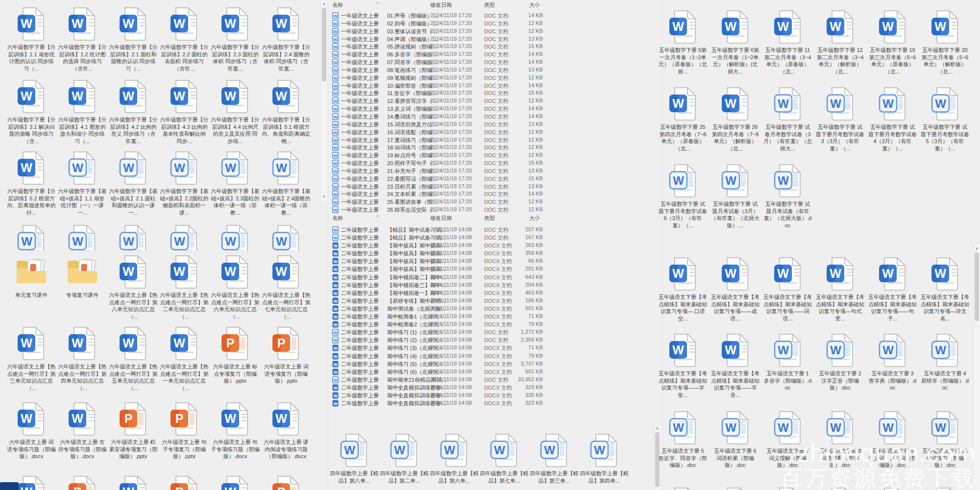 This screenshot has height=490, width=980. What do you see at coordinates (495, 348) in the screenshot?
I see `list-row: W二年级数学上册期中练习 (3)（北师大...2024/11/19 14:08D…` at bounding box center [495, 348].